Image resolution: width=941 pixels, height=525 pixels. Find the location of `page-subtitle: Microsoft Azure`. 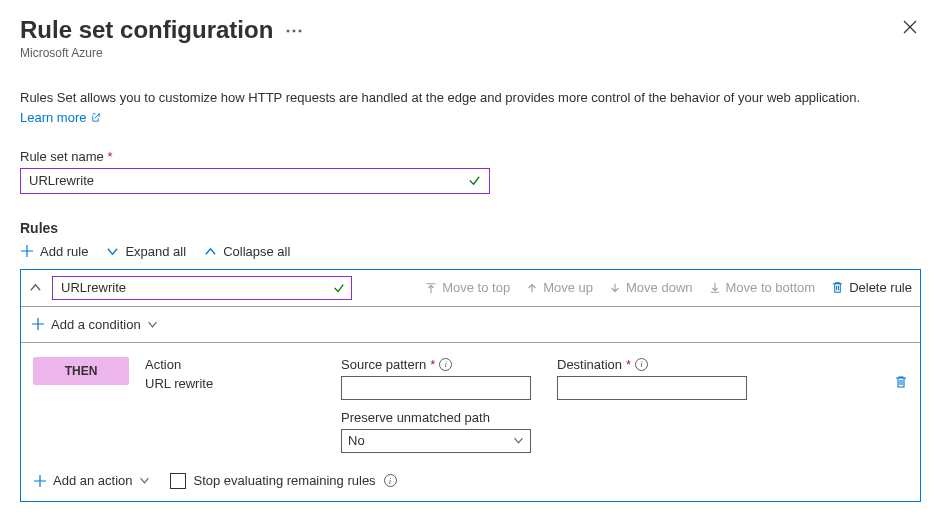

page-subtitle: Microsoft Azure is located at coordinates (162, 53).